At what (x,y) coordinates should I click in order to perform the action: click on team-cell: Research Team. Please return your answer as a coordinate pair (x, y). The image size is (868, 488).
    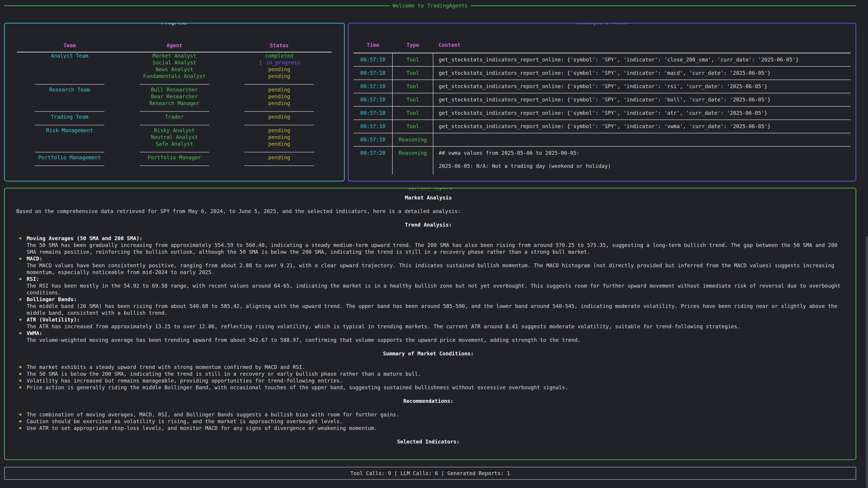
    Looking at the image, I should click on (69, 90).